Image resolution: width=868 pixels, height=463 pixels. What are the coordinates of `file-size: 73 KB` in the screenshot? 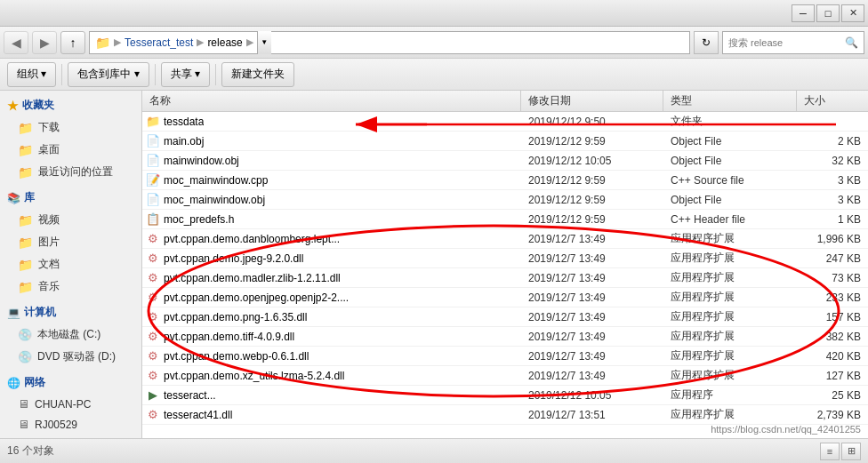 It's located at (832, 278).